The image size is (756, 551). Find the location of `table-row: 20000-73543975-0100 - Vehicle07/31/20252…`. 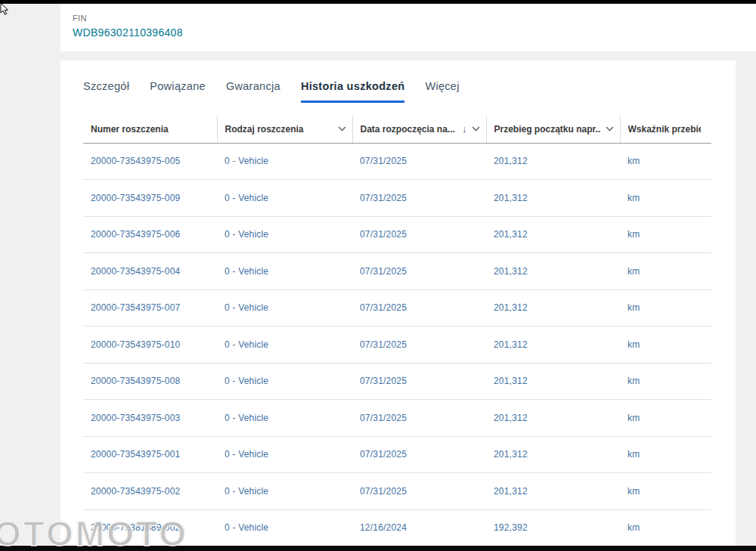

table-row: 20000-73543975-0100 - Vehicle07/31/20252… is located at coordinates (398, 345).